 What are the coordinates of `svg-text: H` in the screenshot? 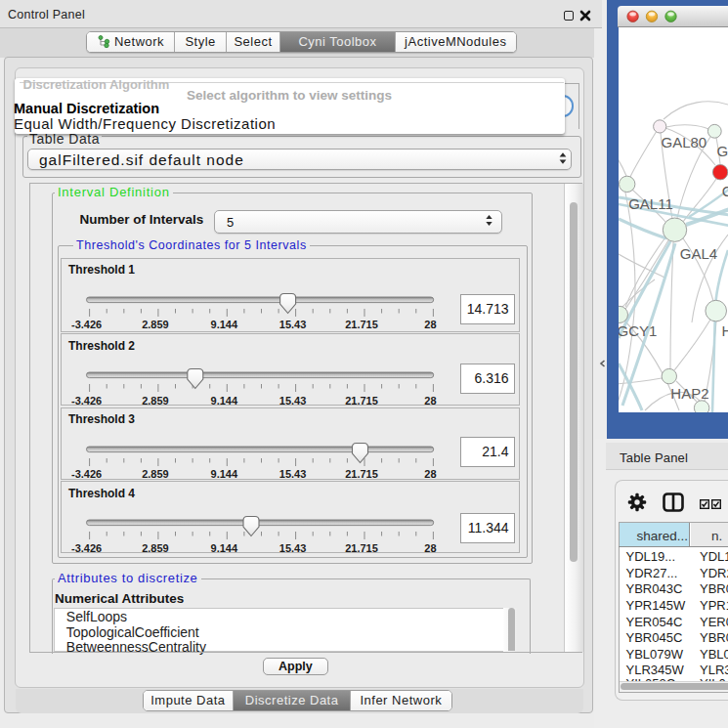 It's located at (725, 330).